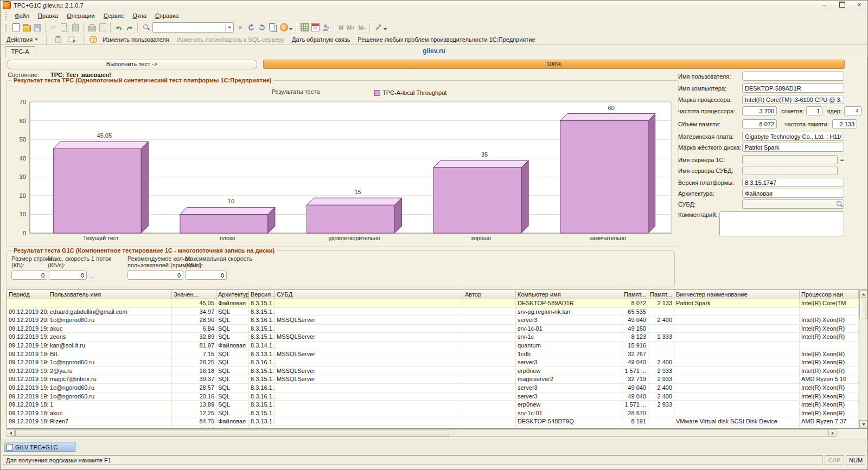  Describe the element at coordinates (351, 28) in the screenshot. I see `memory-plus-button: M+` at that location.